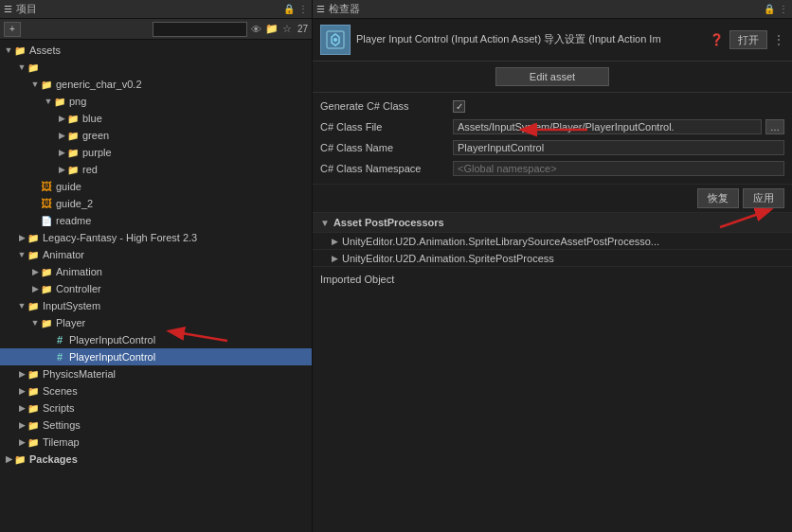 The image size is (792, 532). What do you see at coordinates (155, 374) in the screenshot?
I see `tree-item-physicsmaterial: ▶ 📁 PhysicsMaterial` at bounding box center [155, 374].